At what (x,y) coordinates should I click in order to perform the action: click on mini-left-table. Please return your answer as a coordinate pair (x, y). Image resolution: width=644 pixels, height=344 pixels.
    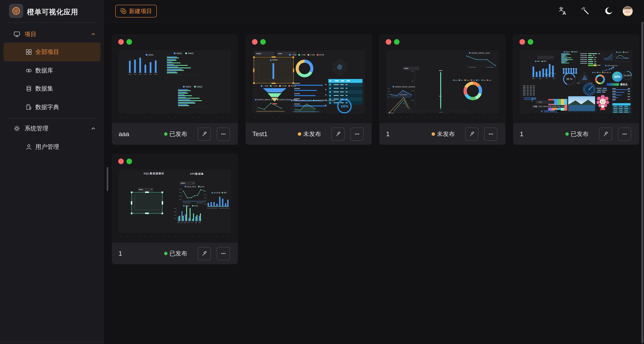
    Looking at the image, I should click on (530, 92).